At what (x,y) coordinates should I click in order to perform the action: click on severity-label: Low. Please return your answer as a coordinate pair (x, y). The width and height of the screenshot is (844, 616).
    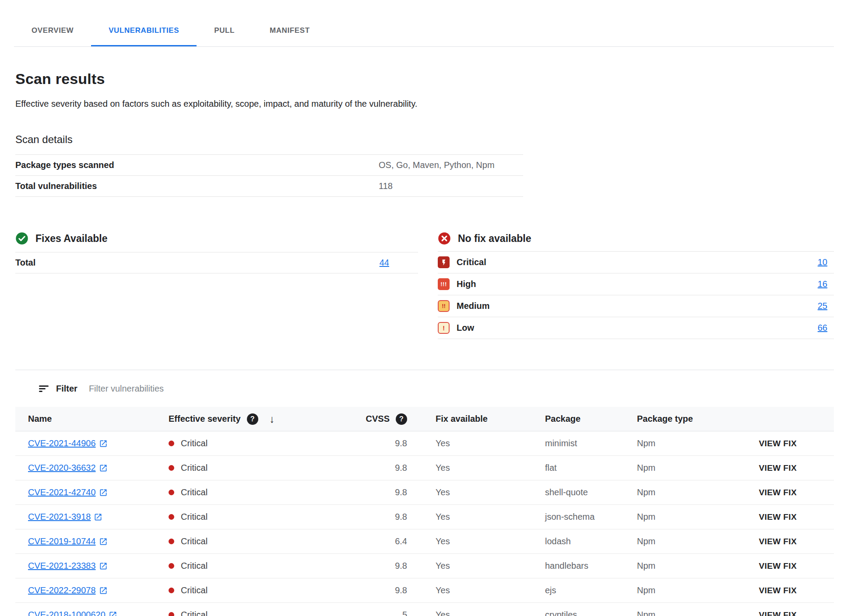
    Looking at the image, I should click on (465, 328).